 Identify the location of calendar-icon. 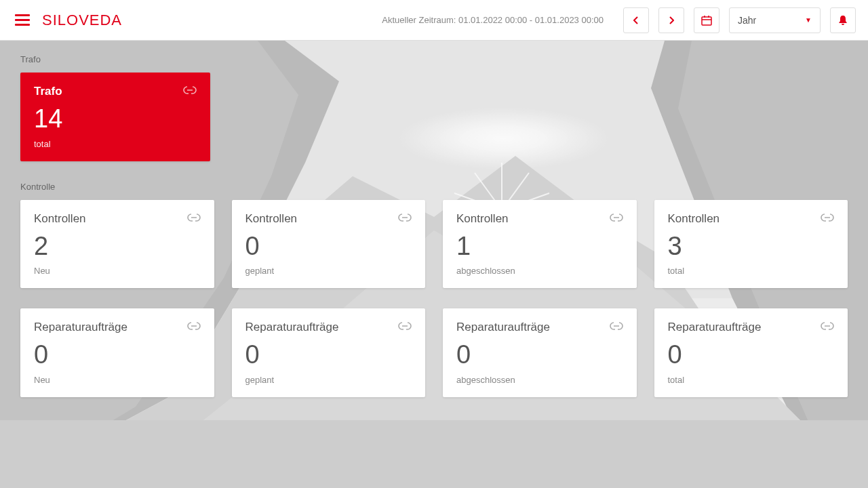
(707, 20).